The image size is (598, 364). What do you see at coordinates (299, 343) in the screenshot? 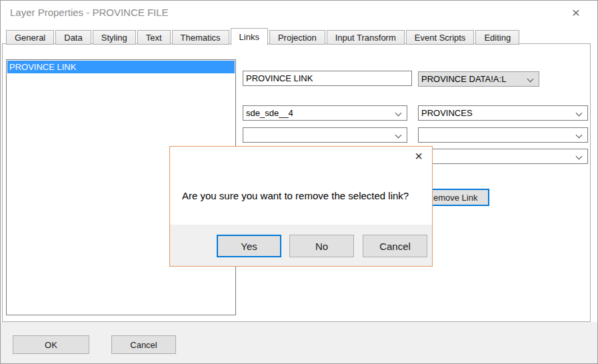
I see `dialog-footer` at bounding box center [299, 343].